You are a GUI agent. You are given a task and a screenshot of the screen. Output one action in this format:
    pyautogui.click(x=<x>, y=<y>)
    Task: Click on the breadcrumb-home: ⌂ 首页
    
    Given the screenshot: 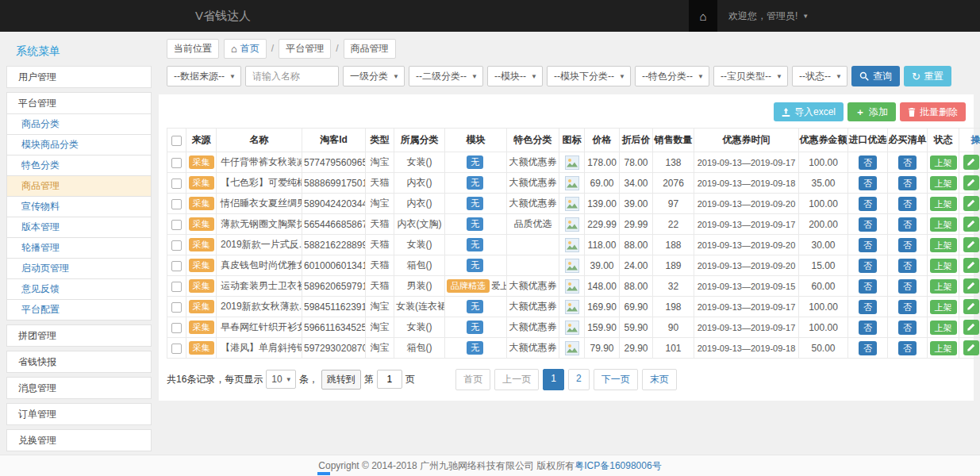 What is the action you would take?
    pyautogui.click(x=245, y=49)
    